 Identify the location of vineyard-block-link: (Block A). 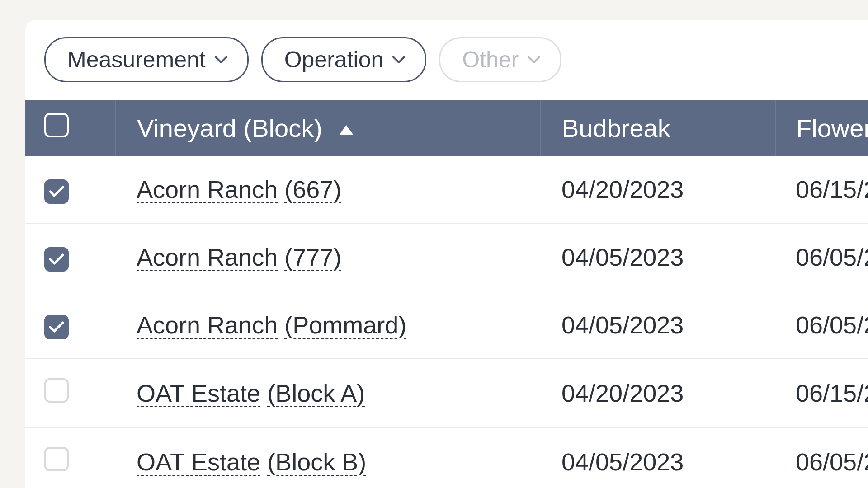
(316, 393).